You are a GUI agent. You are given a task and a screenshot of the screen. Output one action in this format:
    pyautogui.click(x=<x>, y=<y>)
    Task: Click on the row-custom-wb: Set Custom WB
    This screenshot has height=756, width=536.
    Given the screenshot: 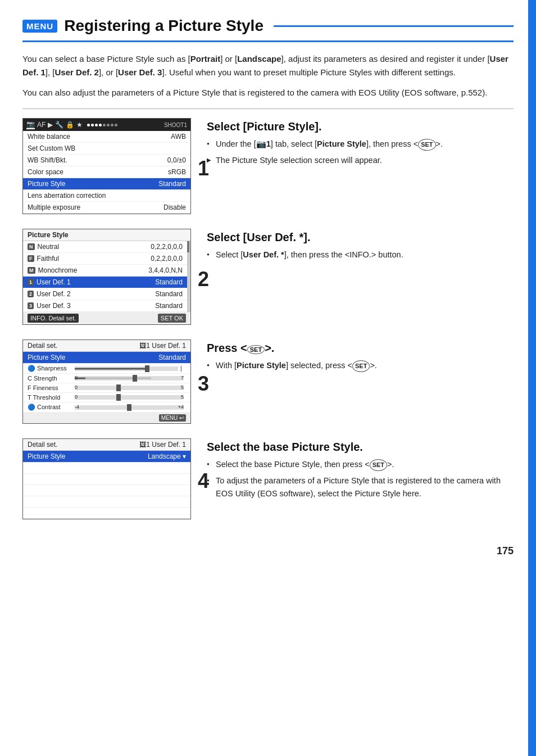 What is the action you would take?
    pyautogui.click(x=107, y=148)
    